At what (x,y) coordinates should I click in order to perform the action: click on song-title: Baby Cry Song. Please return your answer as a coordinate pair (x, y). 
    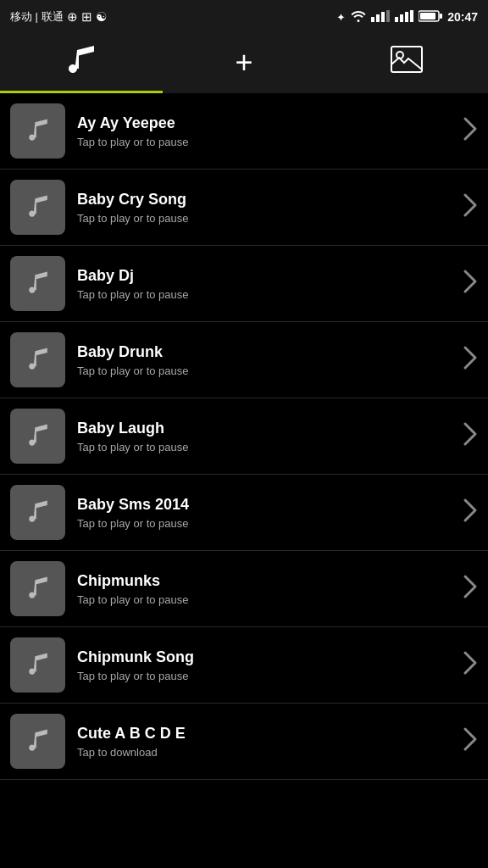
    Looking at the image, I should click on (266, 200).